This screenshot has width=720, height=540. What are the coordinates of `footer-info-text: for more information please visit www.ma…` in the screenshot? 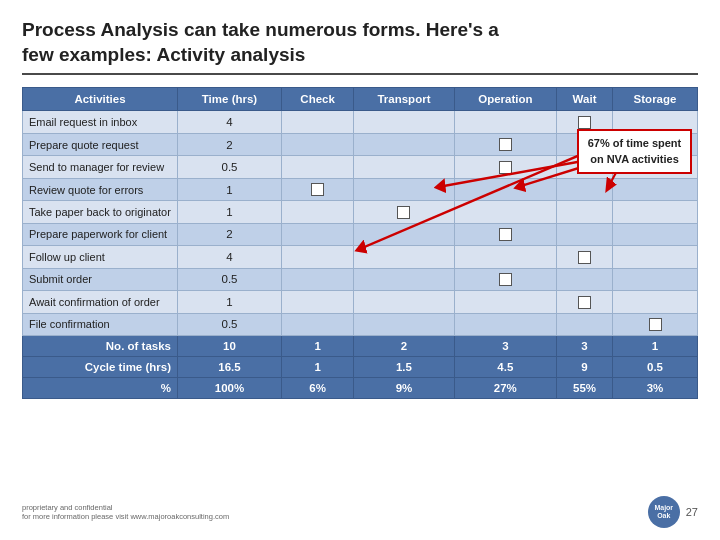 It's located at (126, 516).